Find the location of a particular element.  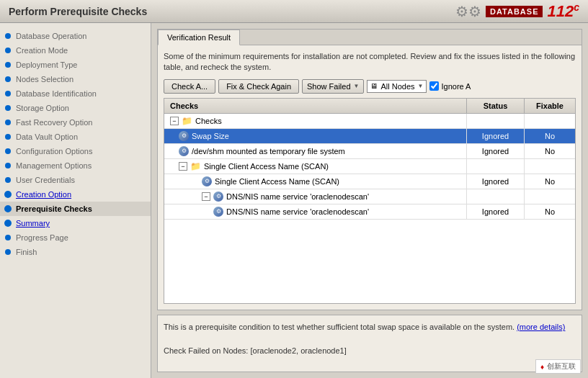

row-label: Single Client Access Name (SCAN) is located at coordinates (277, 181).